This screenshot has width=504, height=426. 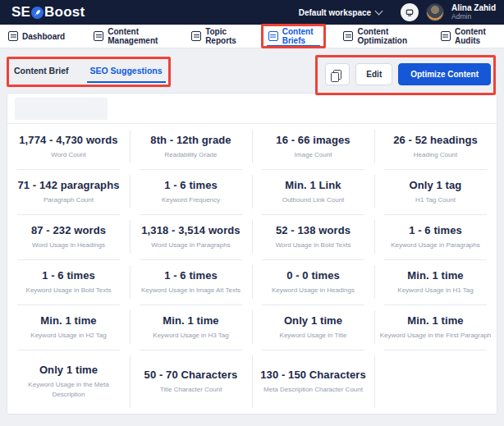 What do you see at coordinates (314, 336) in the screenshot?
I see `metric-label: Keyword Usage in Title` at bounding box center [314, 336].